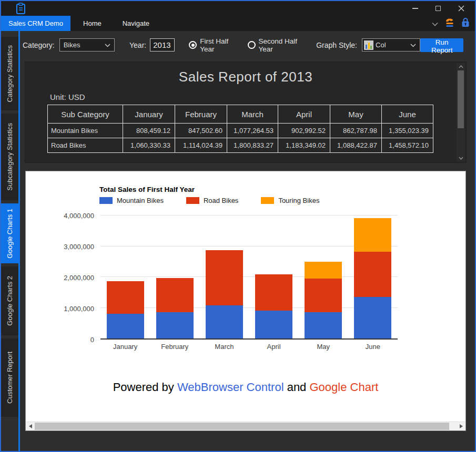 This screenshot has width=476, height=452. What do you see at coordinates (125, 277) in the screenshot?
I see `bar-group-january` at bounding box center [125, 277].